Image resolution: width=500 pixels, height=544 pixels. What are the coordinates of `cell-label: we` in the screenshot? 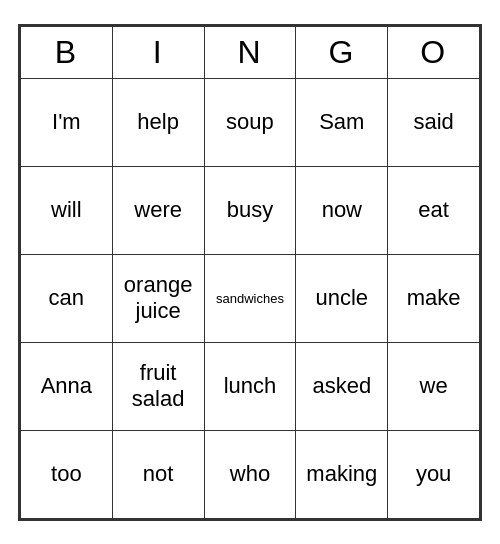 It's located at (434, 386).